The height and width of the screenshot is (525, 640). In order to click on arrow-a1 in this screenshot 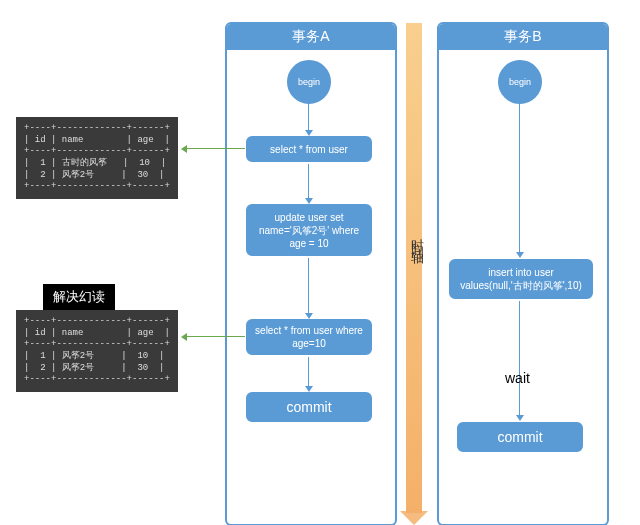, I will do `click(308, 117)`.